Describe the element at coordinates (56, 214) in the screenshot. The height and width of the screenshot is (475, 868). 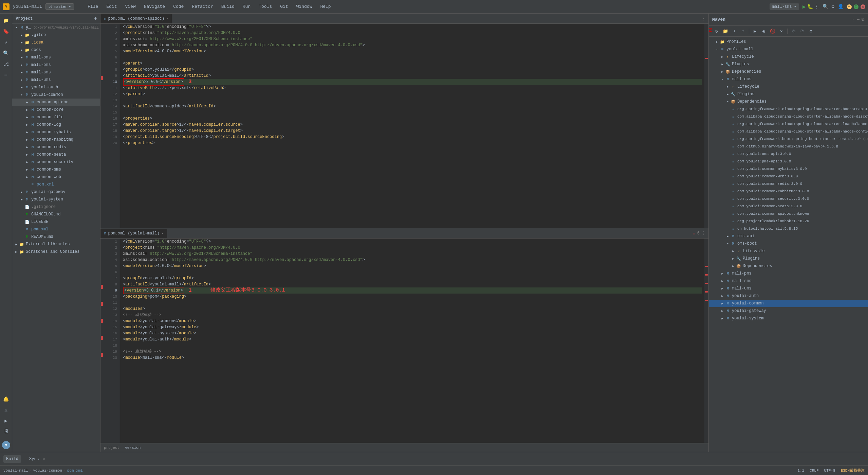
I see `sidebar-item-changelog: M CHANGELOG.md` at that location.